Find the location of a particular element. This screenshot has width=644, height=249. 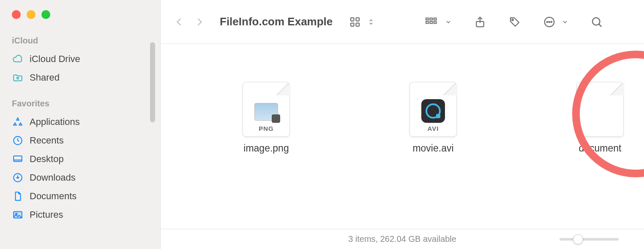

sidebar-item-shared: Shared is located at coordinates (80, 78).